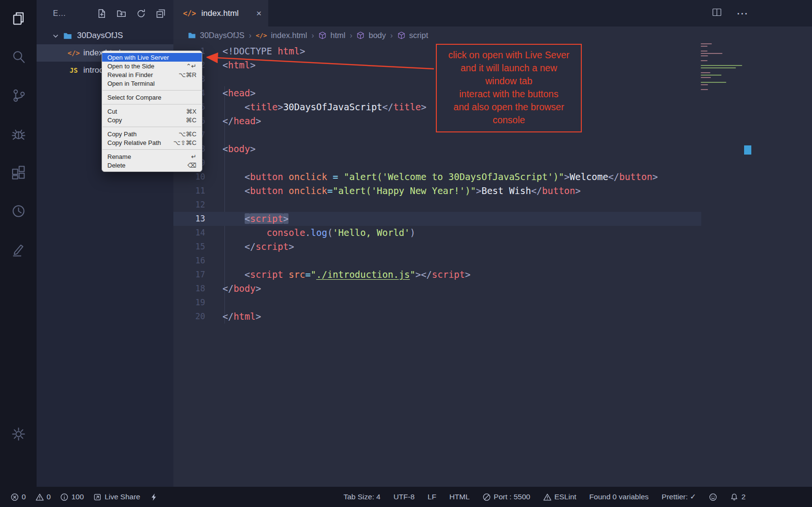 The image size is (812, 507). Describe the element at coordinates (18, 96) in the screenshot. I see `activity-bar-item-source-control` at that location.